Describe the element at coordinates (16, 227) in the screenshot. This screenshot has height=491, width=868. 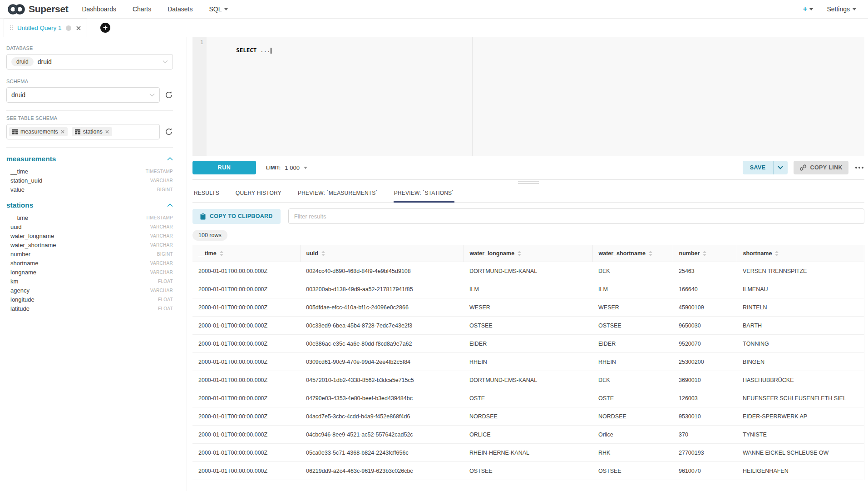
I see `column-name: uuid` at that location.